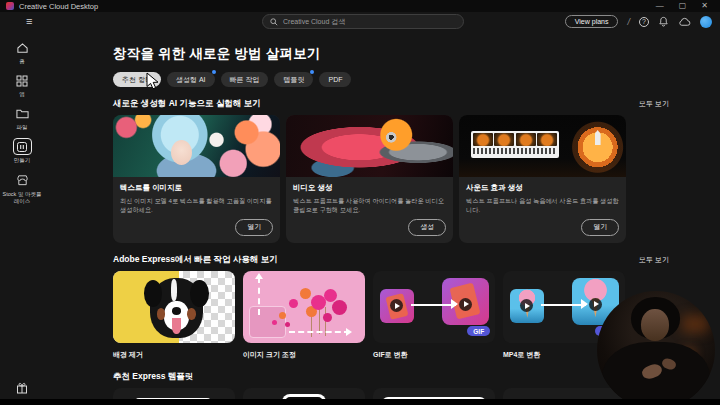 The height and width of the screenshot is (405, 720). Describe the element at coordinates (22, 62) in the screenshot. I see `sidebar-item-label: 홈` at that location.